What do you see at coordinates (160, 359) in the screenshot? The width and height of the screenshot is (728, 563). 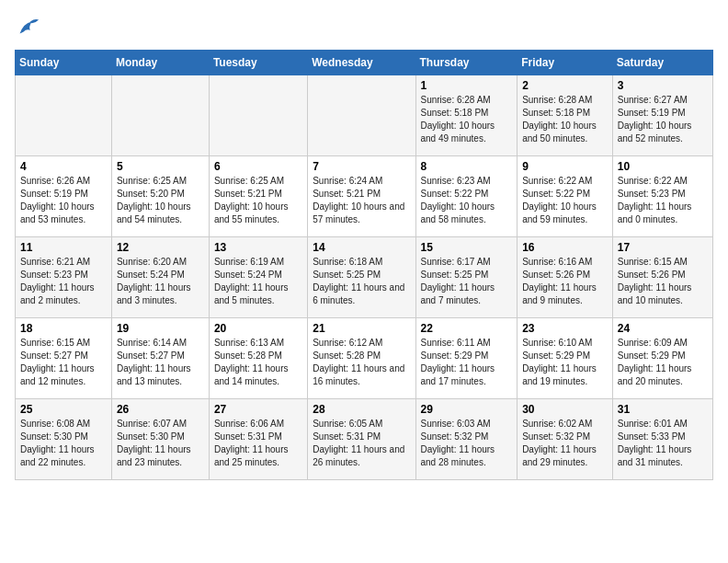 I see `calendar-cell: 19Sunrise: 6:14 AMSunset: 5:27 PMDayligh…` at bounding box center [160, 359].